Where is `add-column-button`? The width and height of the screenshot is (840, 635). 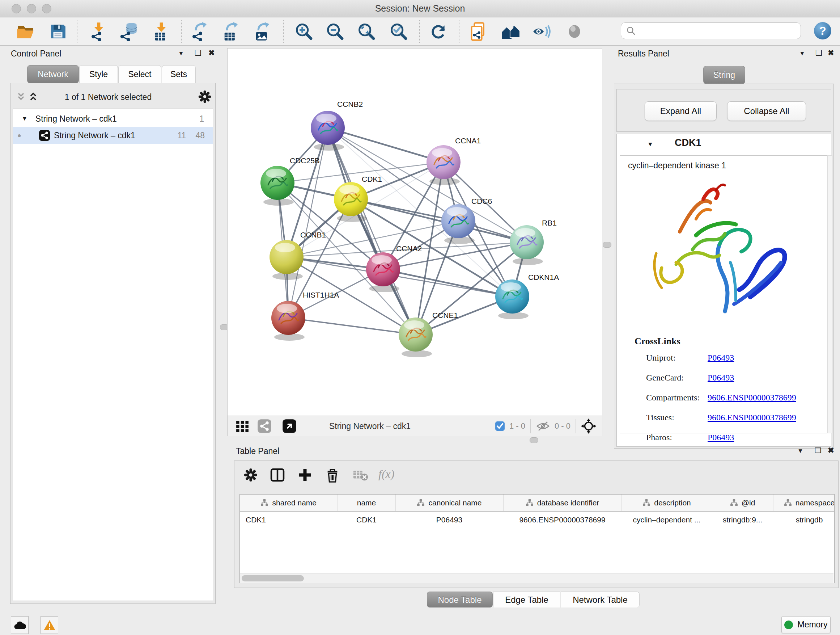
add-column-button is located at coordinates (305, 475).